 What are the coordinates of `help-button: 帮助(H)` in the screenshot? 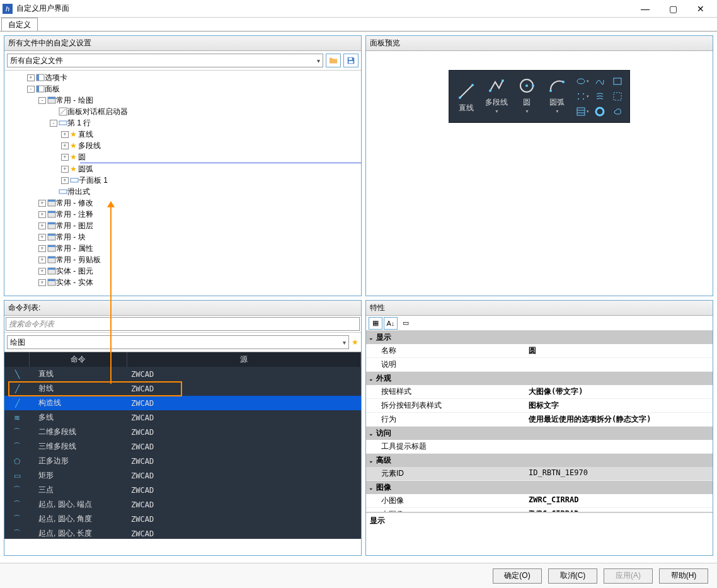 It's located at (684, 576).